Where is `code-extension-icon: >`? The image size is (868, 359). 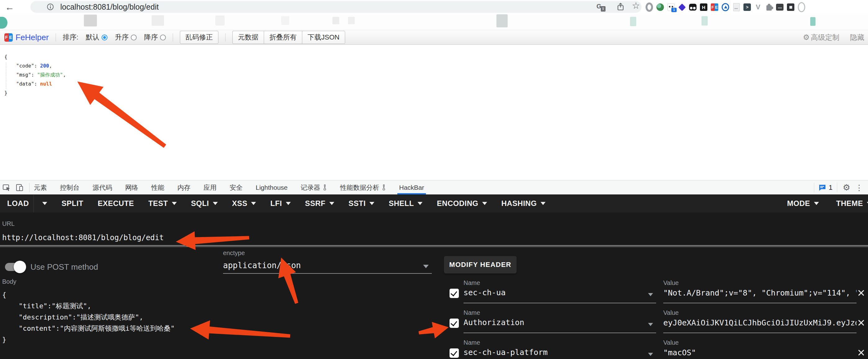 code-extension-icon: > is located at coordinates (747, 7).